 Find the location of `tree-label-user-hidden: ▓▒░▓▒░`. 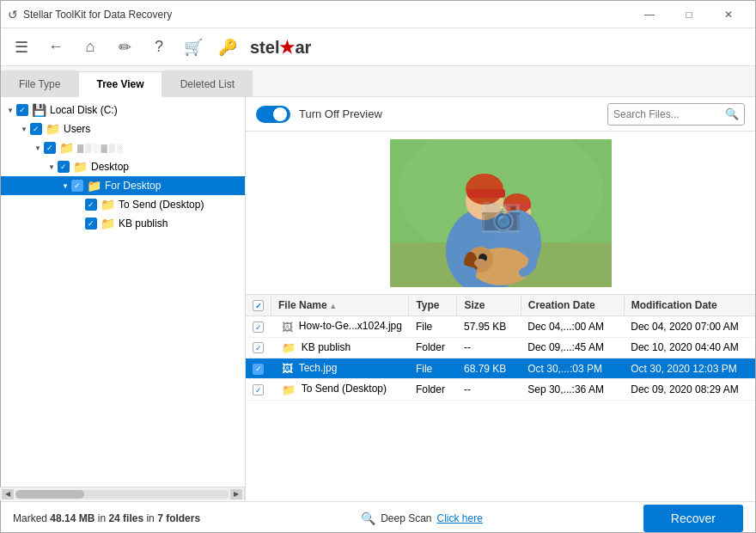

tree-label-user-hidden: ▓▒░▓▒░ is located at coordinates (101, 148).